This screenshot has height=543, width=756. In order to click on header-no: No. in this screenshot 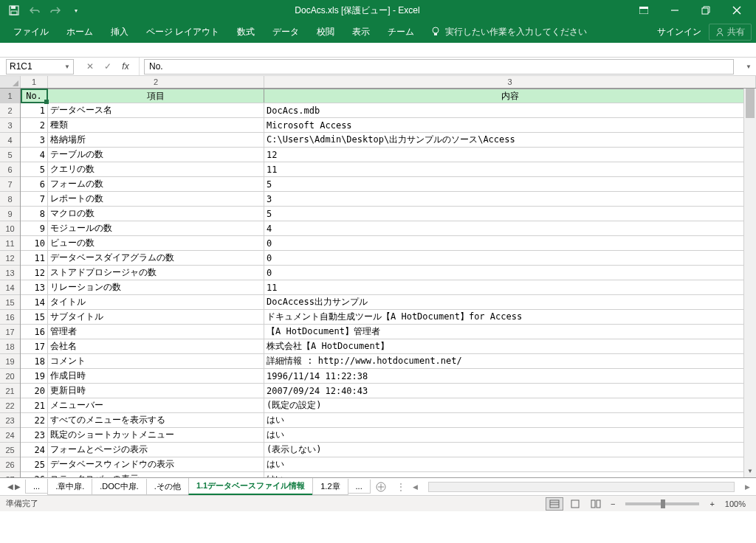, I will do `click(34, 96)`.